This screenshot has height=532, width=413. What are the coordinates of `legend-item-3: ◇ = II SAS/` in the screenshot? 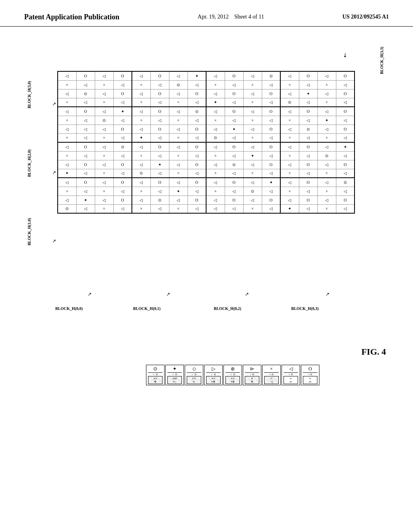 It's located at (194, 375).